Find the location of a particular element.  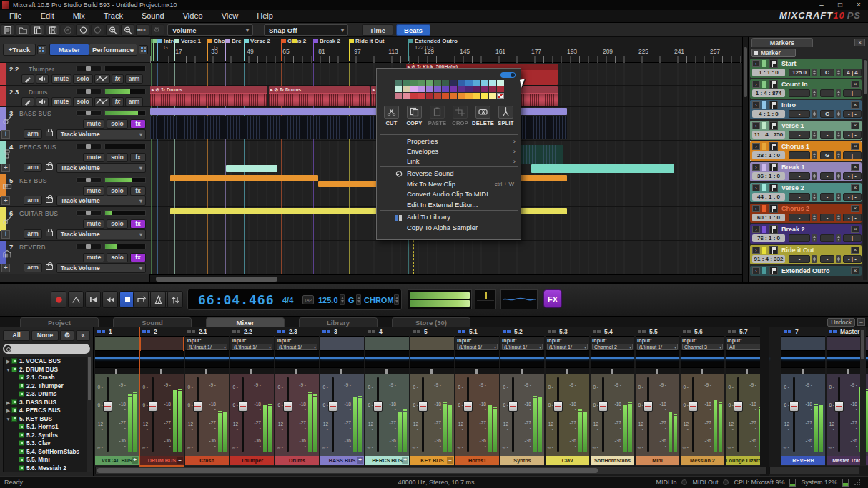

tree-item: 2.3. Drums is located at coordinates (45, 394).